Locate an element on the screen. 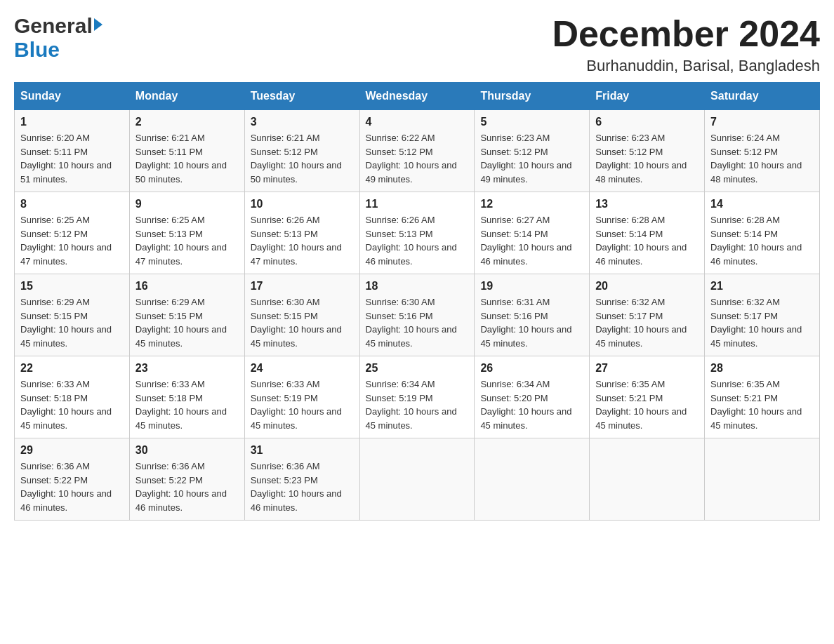 The width and height of the screenshot is (834, 644). calendar-day-cell: 20Sunrise: 6:32 AMSunset: 5:17 PMDayligh… is located at coordinates (647, 316).